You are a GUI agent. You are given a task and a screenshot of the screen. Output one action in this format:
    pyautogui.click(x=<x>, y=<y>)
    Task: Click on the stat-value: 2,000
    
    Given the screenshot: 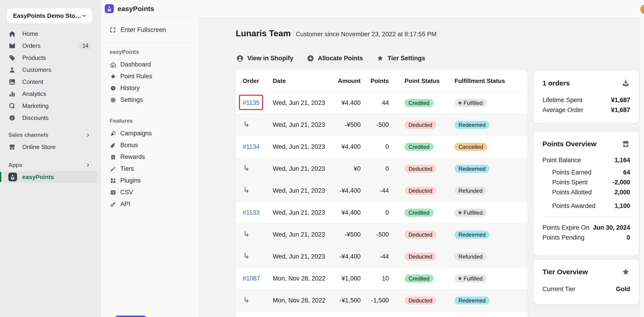 What is the action you would take?
    pyautogui.click(x=622, y=192)
    